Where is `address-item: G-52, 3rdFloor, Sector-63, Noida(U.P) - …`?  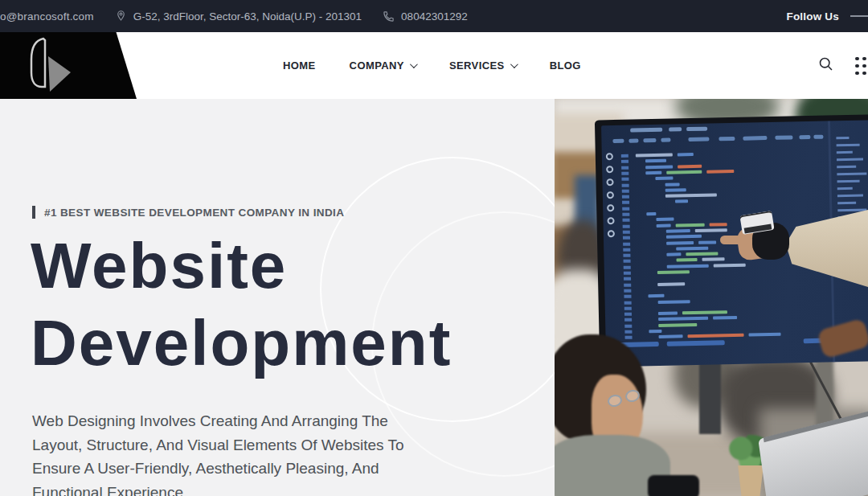 address-item: G-52, 3rdFloor, Sector-63, Noida(U.P) - … is located at coordinates (238, 16).